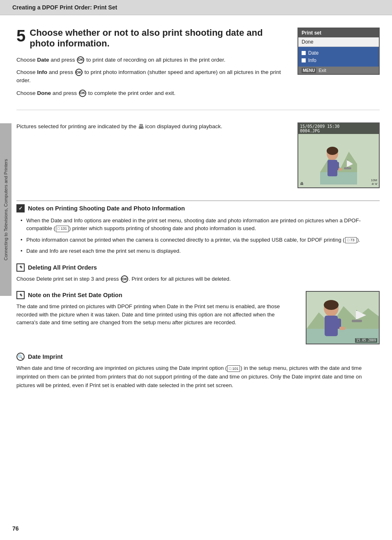  I want to click on camera-ui-option-info: Info, so click(339, 60).